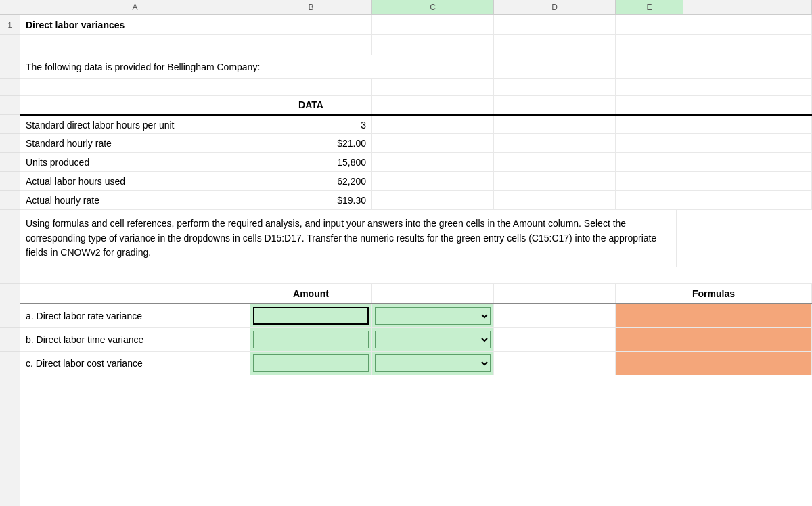 The image size is (812, 506). Describe the element at coordinates (348, 238) in the screenshot. I see `instructions-cell: Using formulas and cell references, perf…` at that location.